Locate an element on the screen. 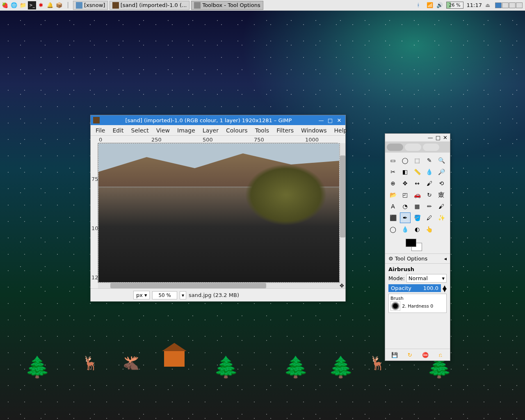 Image resolution: width=525 pixels, height=420 pixels. menu-view: View is located at coordinates (163, 130).